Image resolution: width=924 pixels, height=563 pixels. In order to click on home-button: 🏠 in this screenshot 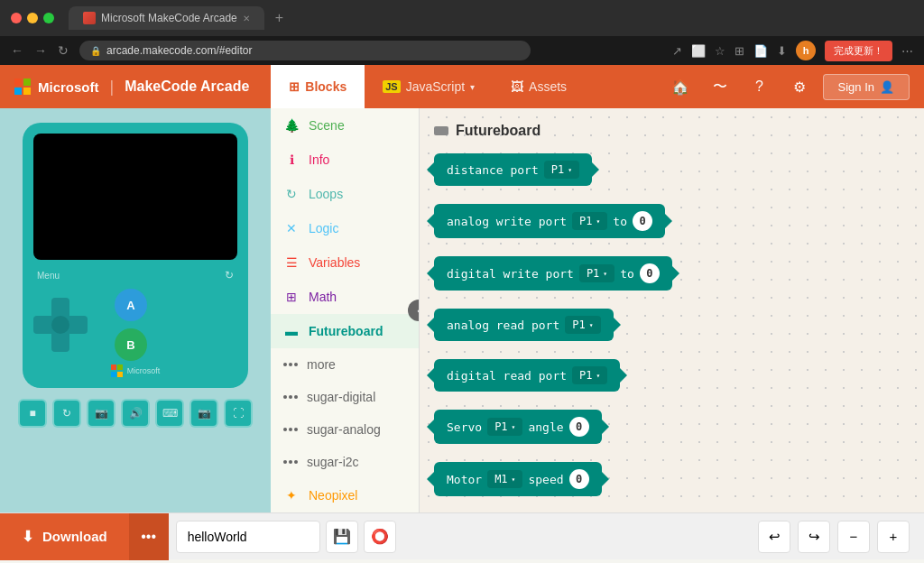, I will do `click(680, 87)`.